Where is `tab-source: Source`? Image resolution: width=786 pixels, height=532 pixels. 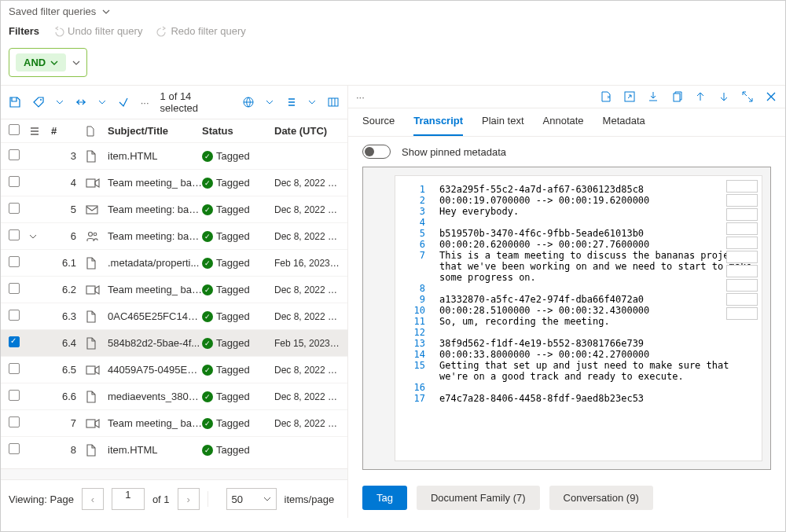
tab-source: Source is located at coordinates (379, 126).